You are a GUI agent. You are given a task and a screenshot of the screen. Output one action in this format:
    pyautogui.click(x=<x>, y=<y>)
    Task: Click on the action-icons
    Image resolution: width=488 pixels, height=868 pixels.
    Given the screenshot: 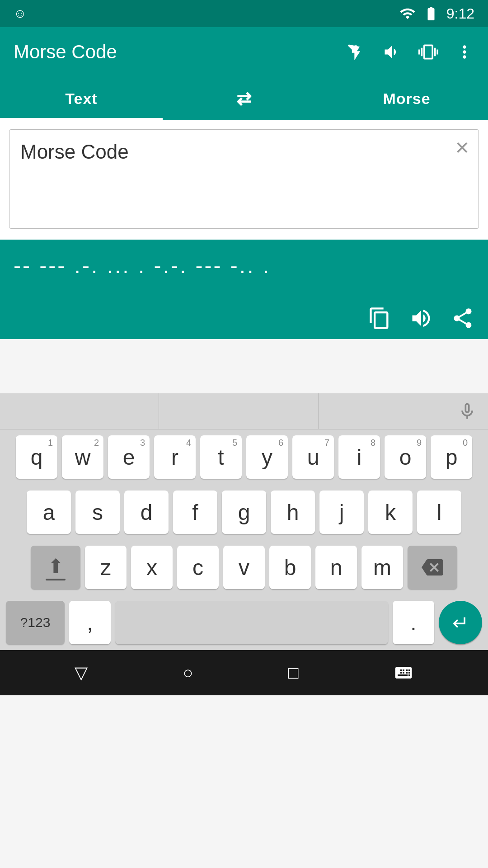 What is the action you would take?
    pyautogui.click(x=410, y=52)
    